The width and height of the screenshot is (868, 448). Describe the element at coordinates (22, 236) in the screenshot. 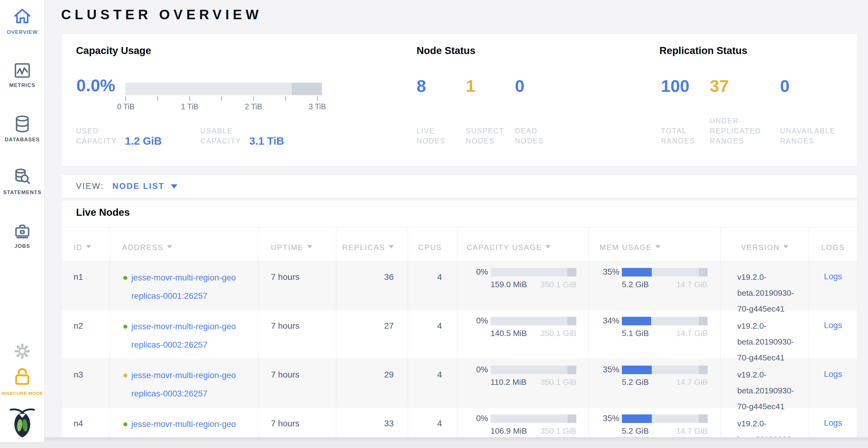

I see `sidebar-item-jobs: JOBS` at that location.